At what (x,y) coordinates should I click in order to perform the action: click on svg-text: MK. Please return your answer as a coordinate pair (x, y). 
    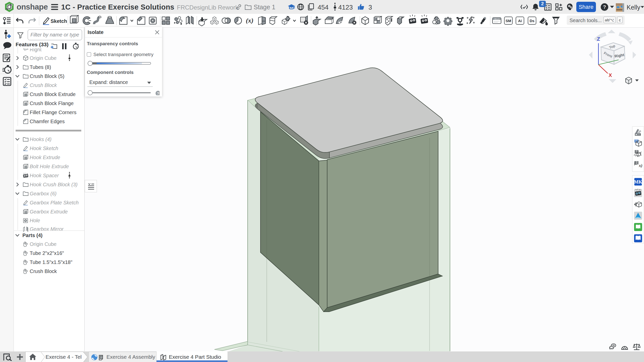
    Looking at the image, I should click on (638, 182).